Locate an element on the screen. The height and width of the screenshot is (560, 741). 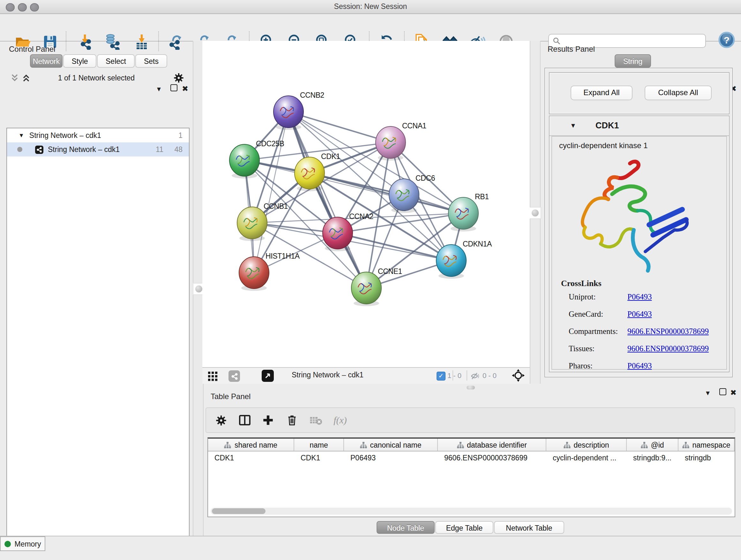
collapse-all-button: Collapse All is located at coordinates (678, 93).